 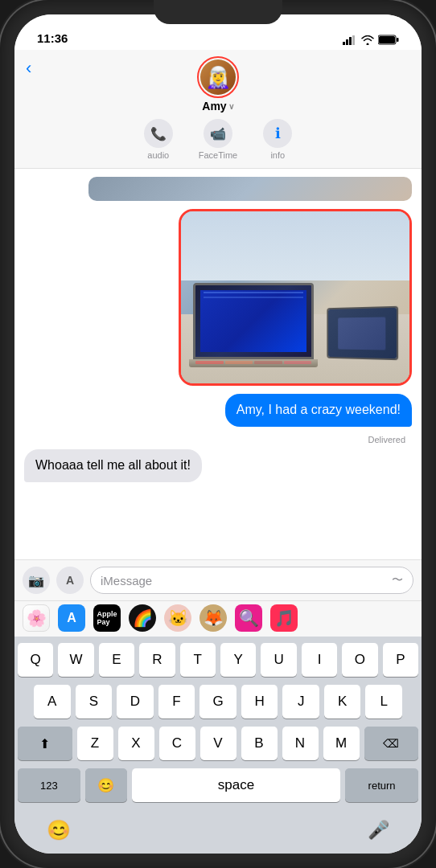 What do you see at coordinates (252, 580) in the screenshot?
I see `imessage-input: iMessage 〜` at bounding box center [252, 580].